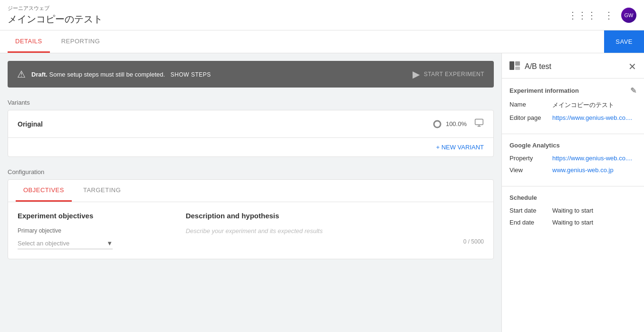 This screenshot has width=644, height=332. Describe the element at coordinates (573, 146) in the screenshot. I see `ga-title: Google Analytics` at that location.